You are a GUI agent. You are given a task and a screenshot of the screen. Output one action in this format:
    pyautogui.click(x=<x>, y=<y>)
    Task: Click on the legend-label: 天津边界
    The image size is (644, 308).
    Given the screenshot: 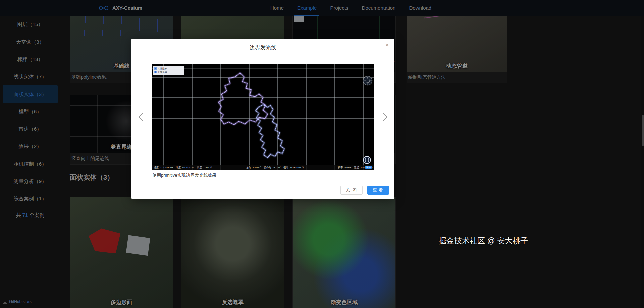 What is the action you would take?
    pyautogui.click(x=162, y=68)
    